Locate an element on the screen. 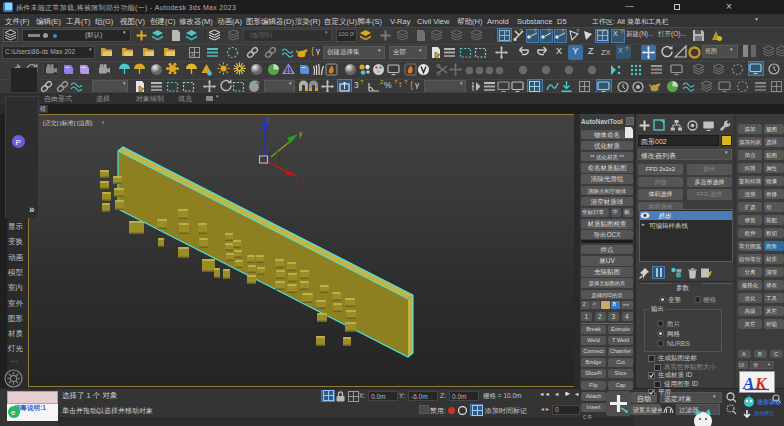 The image size is (784, 426). svg-text: P is located at coordinates (18, 142).